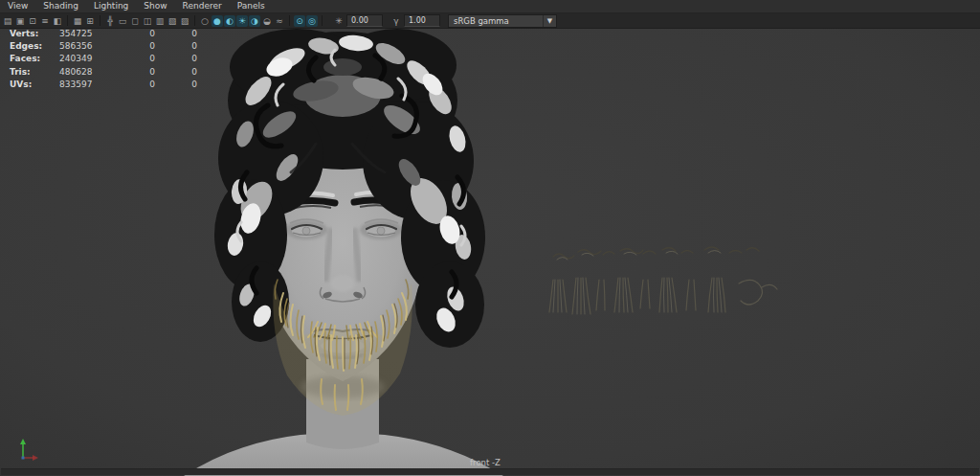 The image size is (980, 476). I want to click on hud-value: 354725, so click(89, 34).